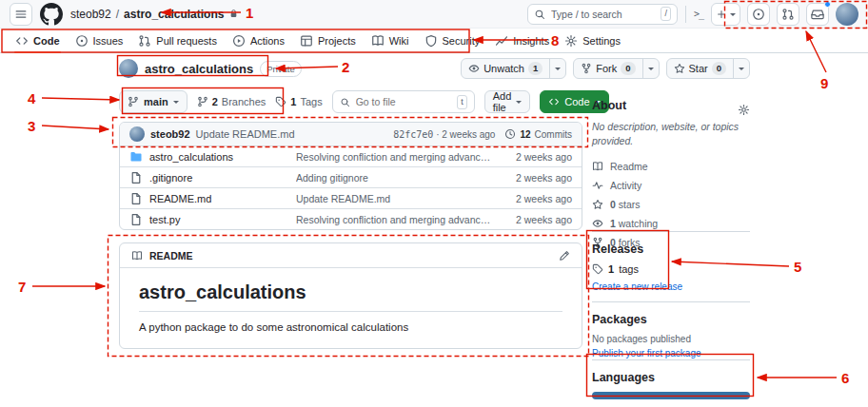  What do you see at coordinates (592, 40) in the screenshot?
I see `tab-settings: Settings` at bounding box center [592, 40].